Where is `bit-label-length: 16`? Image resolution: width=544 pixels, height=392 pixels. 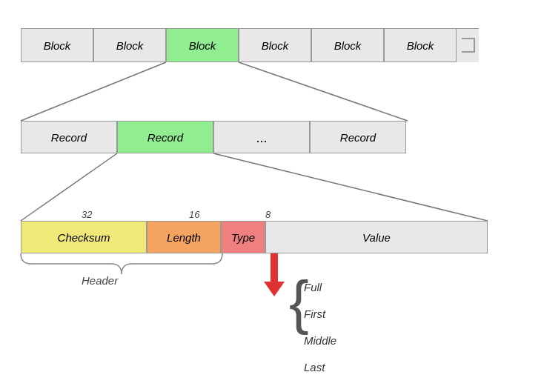
bit-label-length: 16 is located at coordinates (194, 215).